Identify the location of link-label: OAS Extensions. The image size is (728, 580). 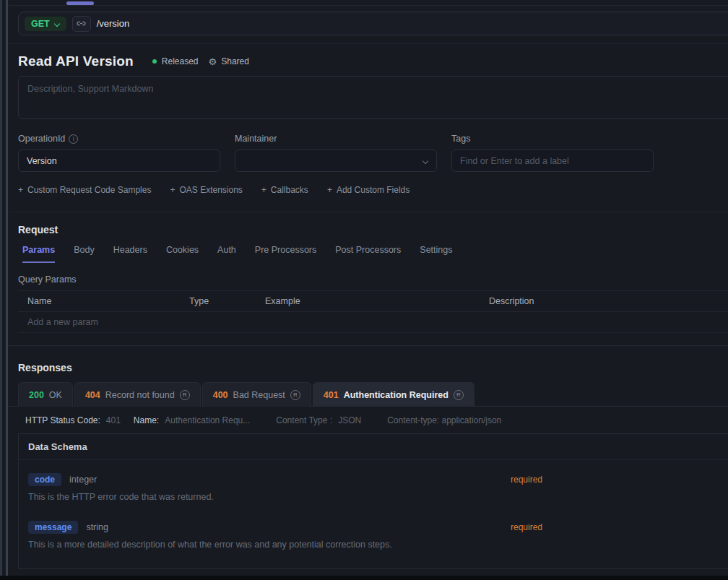
(211, 190).